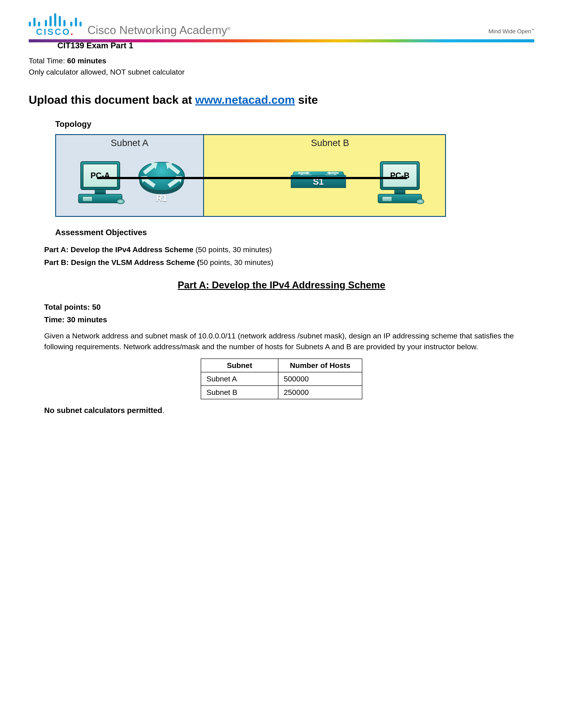 The image size is (563, 728). What do you see at coordinates (320, 379) in the screenshot?
I see `cell-hosts: 500000` at bounding box center [320, 379].